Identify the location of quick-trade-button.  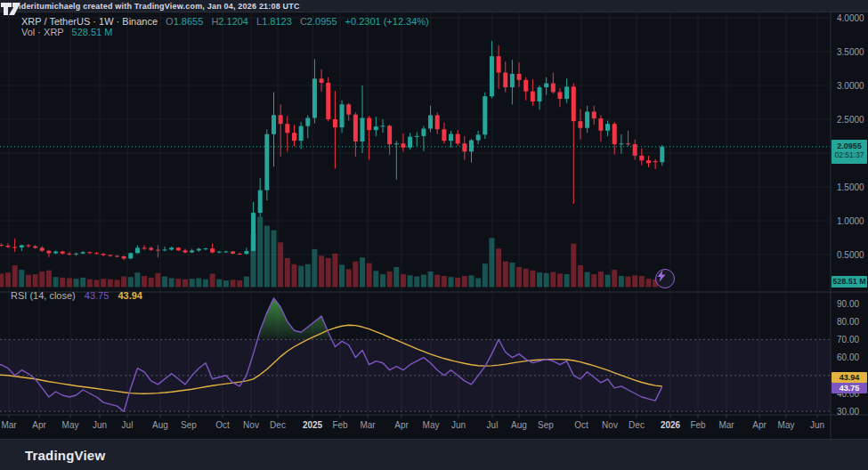
(665, 279).